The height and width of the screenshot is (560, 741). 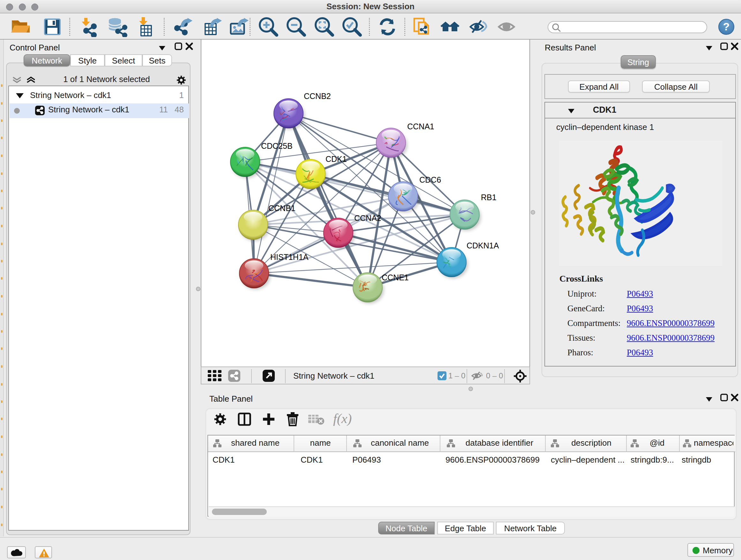 What do you see at coordinates (336, 159) in the screenshot?
I see `svg-text: CDK1` at bounding box center [336, 159].